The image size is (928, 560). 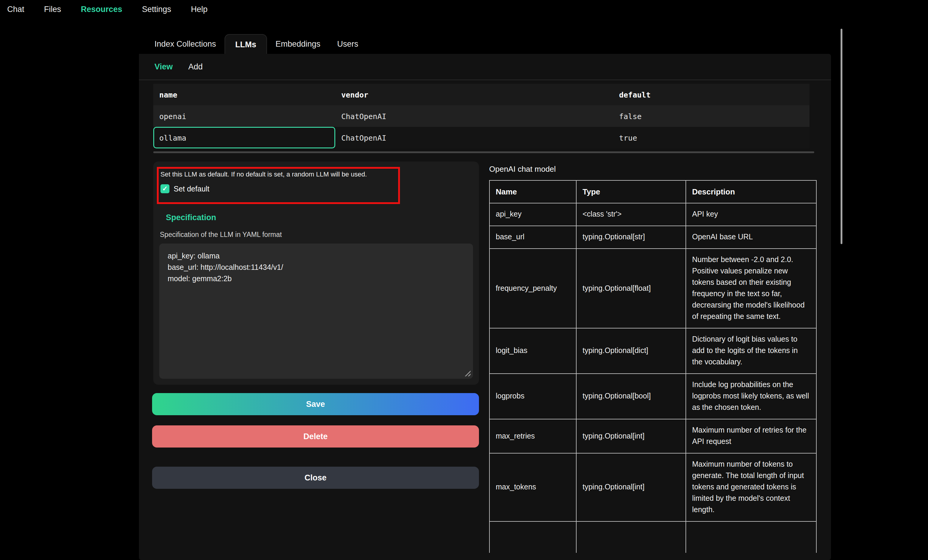 What do you see at coordinates (653, 351) in the screenshot?
I see `schema-row-logit-bias: logit_bias typing.Optional[dict] Diction…` at bounding box center [653, 351].